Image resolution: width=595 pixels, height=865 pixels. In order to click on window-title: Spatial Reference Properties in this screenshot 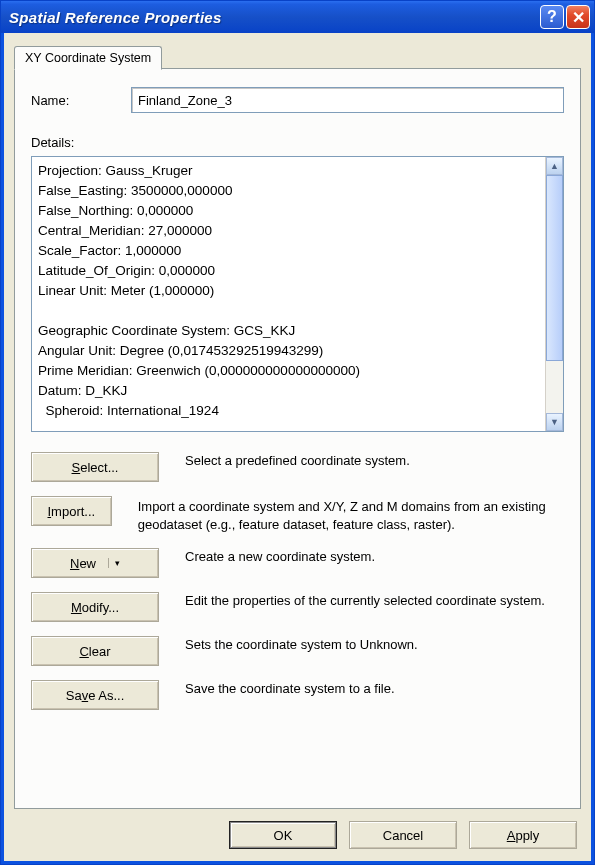, I will do `click(274, 18)`.